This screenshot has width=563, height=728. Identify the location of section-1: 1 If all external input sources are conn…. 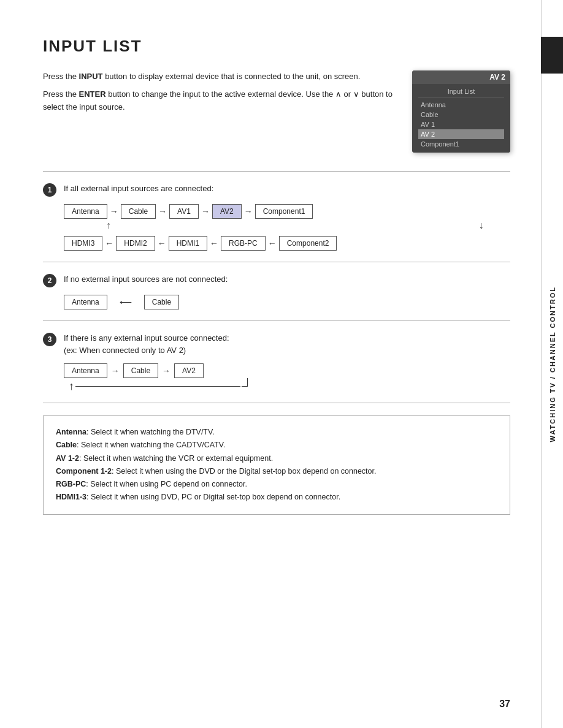
(277, 217).